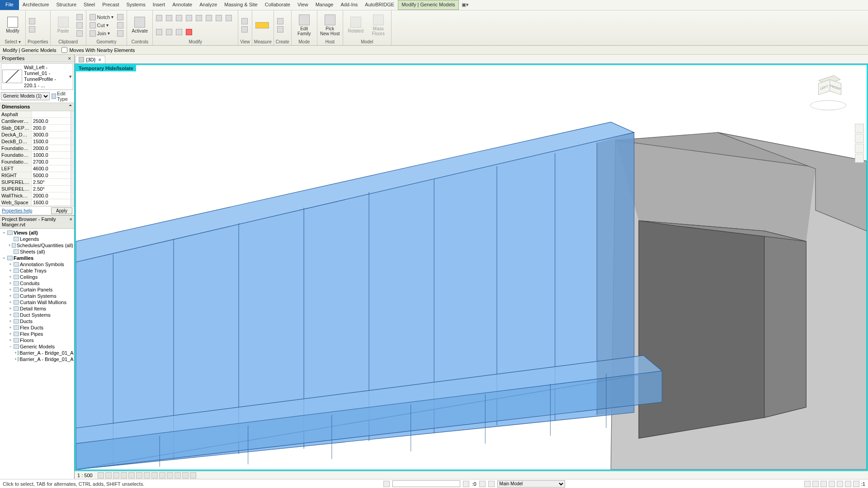 The height and width of the screenshot is (488, 868). What do you see at coordinates (64, 50) in the screenshot?
I see `moves-checkbox-input` at bounding box center [64, 50].